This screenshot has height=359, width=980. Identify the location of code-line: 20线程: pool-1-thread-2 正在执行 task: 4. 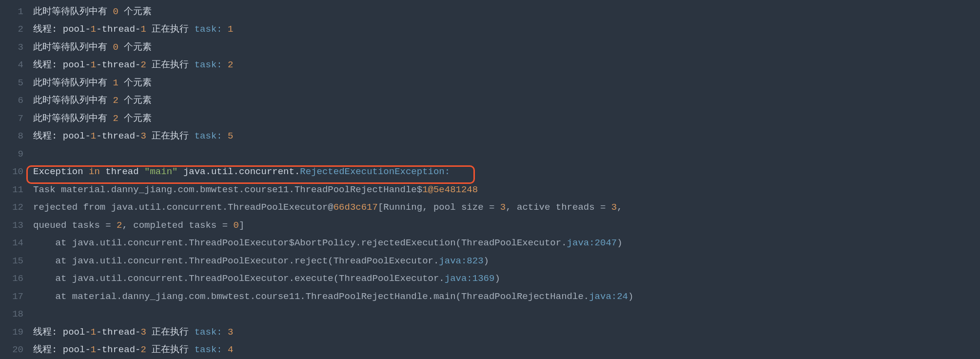
(490, 350).